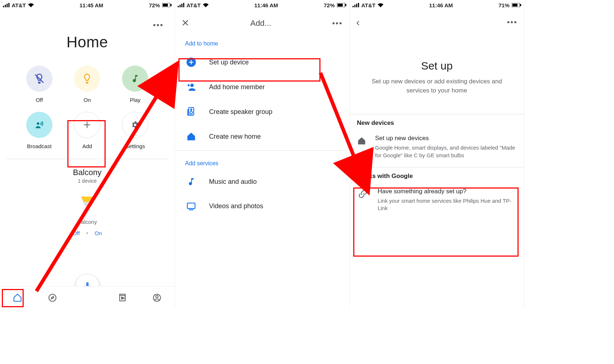 This screenshot has height=364, width=614. I want to click on tv-icon, so click(191, 206).